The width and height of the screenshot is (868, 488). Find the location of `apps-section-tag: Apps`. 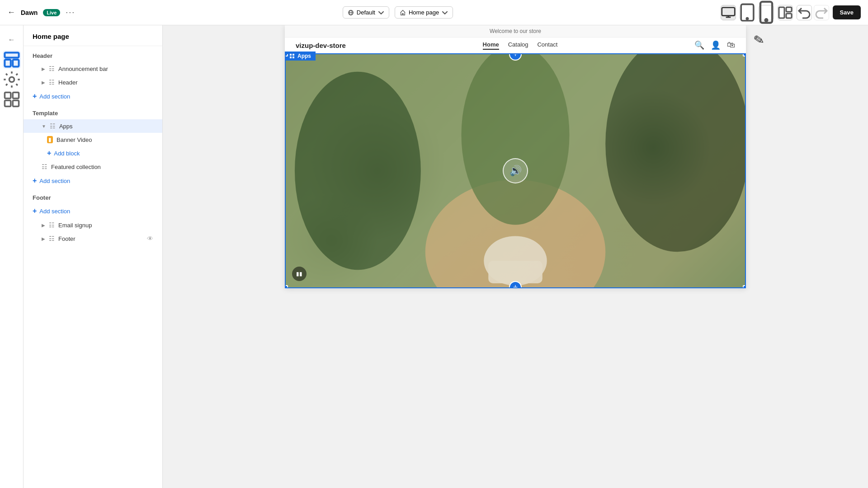

apps-section-tag: Apps is located at coordinates (300, 56).